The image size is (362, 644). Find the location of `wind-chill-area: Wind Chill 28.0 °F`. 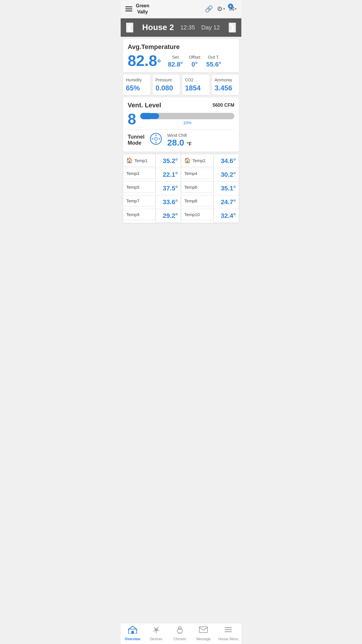

wind-chill-area: Wind Chill 28.0 °F is located at coordinates (180, 140).